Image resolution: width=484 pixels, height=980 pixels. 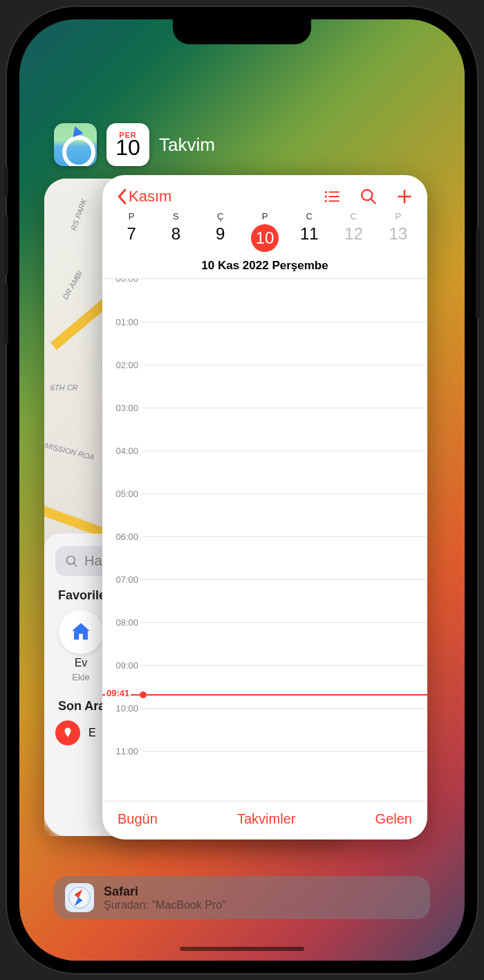 What do you see at coordinates (123, 323) in the screenshot?
I see `hour-label: 01:00` at bounding box center [123, 323].